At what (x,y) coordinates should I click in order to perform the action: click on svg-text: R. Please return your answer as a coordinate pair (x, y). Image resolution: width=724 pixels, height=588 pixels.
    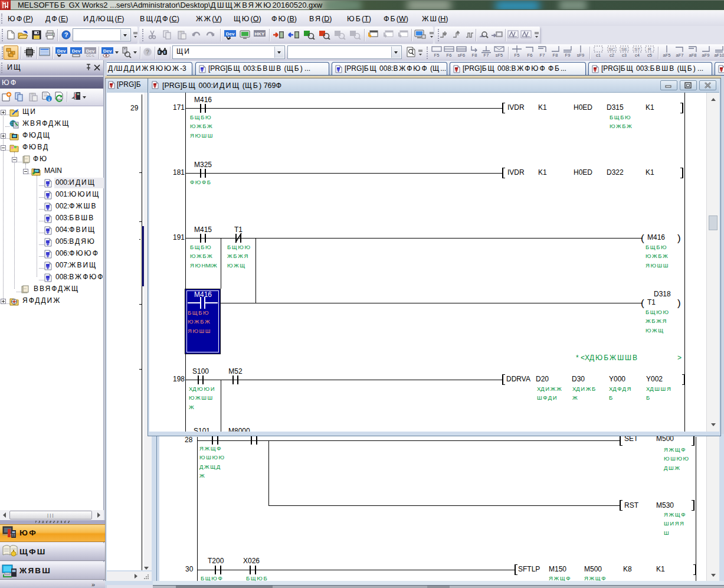
    Looking at the image, I should click on (650, 50).